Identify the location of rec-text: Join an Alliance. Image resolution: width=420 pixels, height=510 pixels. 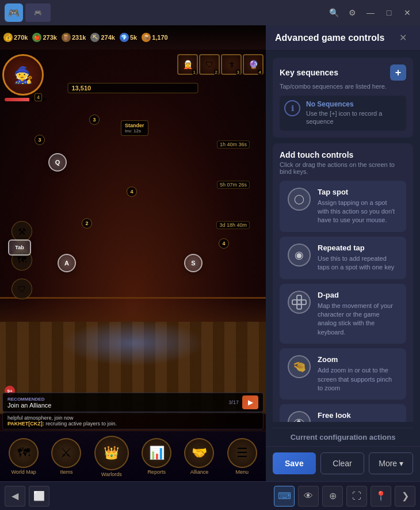
(29, 405).